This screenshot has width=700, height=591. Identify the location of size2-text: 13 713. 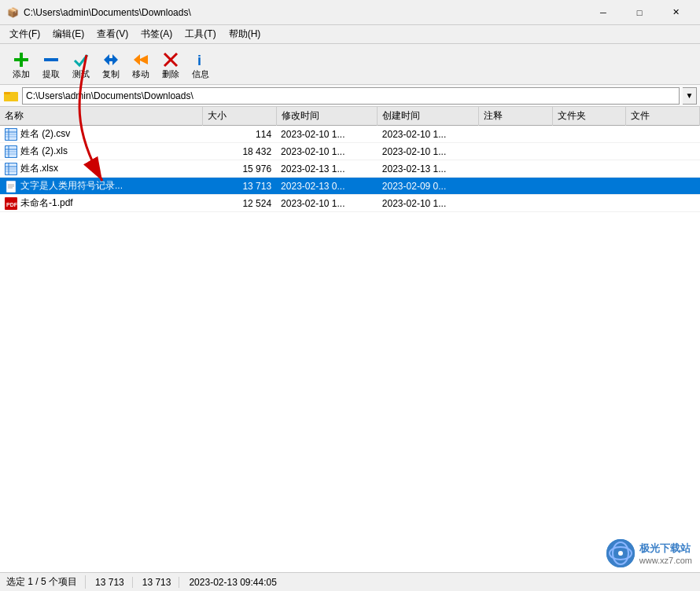
(157, 582).